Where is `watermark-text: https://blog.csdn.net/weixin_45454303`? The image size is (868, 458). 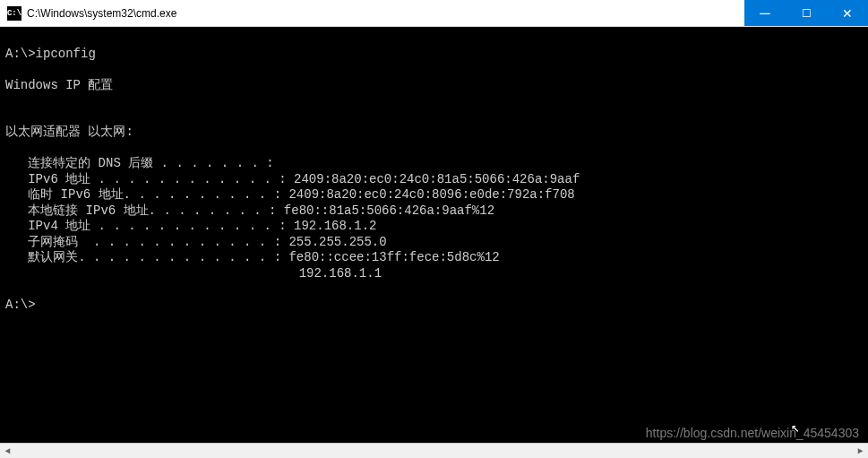
watermark-text: https://blog.csdn.net/weixin_45454303 is located at coordinates (752, 433).